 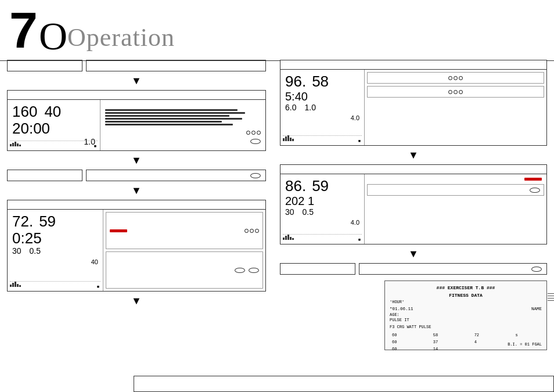 I want to click on dp2-right, so click(x=185, y=250).